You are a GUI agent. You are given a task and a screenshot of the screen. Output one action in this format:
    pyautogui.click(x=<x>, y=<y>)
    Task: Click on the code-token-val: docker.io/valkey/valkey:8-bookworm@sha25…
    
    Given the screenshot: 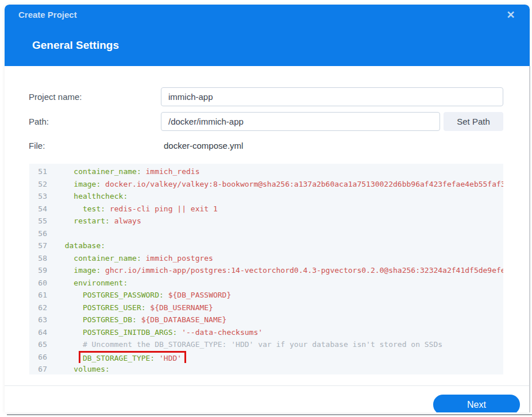 What is the action you would take?
    pyautogui.click(x=302, y=184)
    